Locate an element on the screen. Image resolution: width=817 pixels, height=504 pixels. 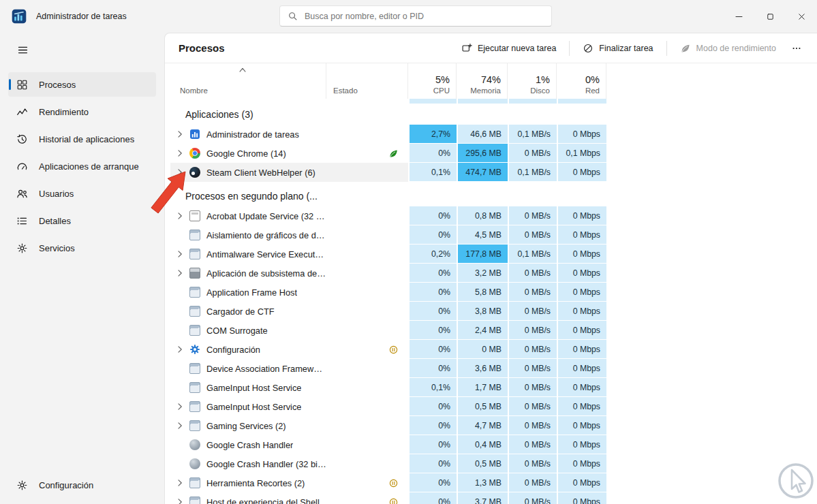
hamburger-menu-button is located at coordinates (22, 50).